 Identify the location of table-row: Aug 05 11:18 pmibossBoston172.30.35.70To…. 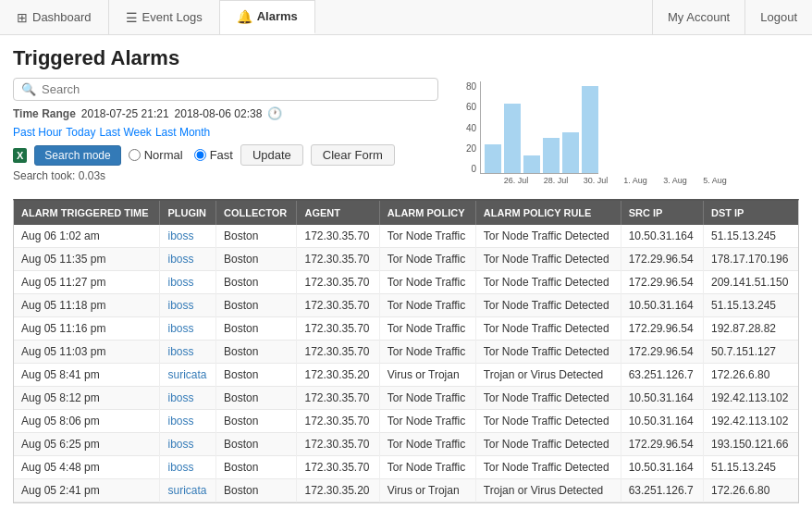
(406, 305).